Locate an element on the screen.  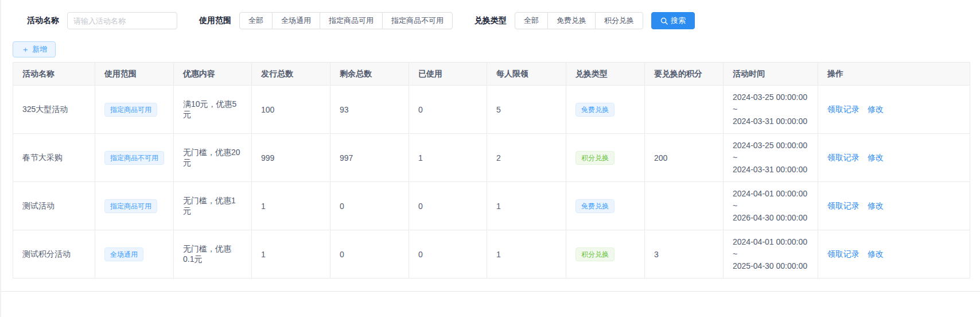
cell-used: 0 is located at coordinates (448, 110).